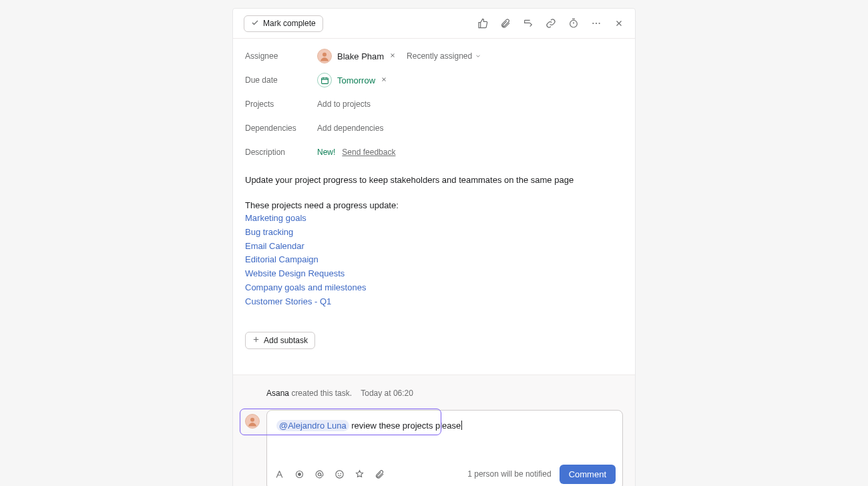  Describe the element at coordinates (434, 260) in the screenshot. I see `project-link: Editorial Campaign` at that location.